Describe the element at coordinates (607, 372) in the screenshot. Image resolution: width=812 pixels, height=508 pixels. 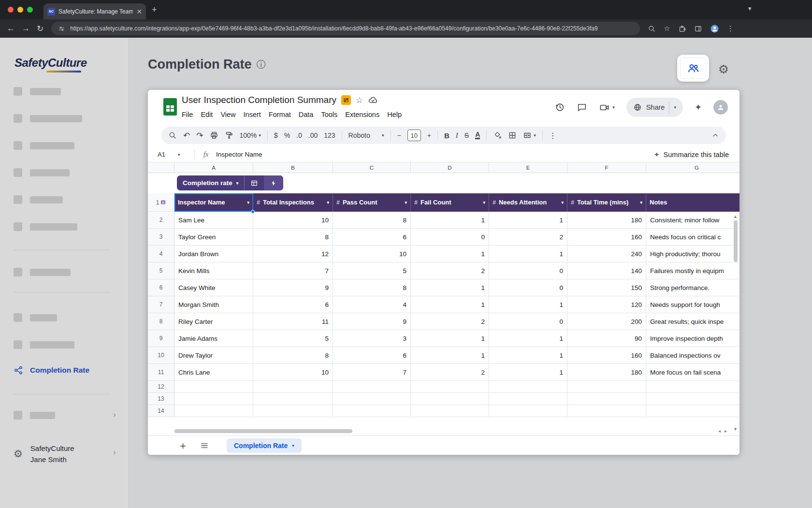
I see `cell: 180` at that location.